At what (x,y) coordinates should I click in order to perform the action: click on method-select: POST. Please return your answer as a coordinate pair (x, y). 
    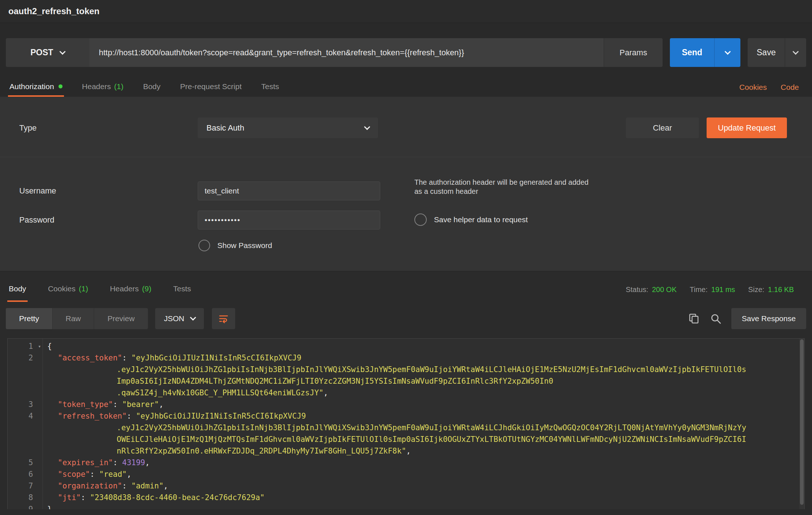
    Looking at the image, I should click on (48, 52).